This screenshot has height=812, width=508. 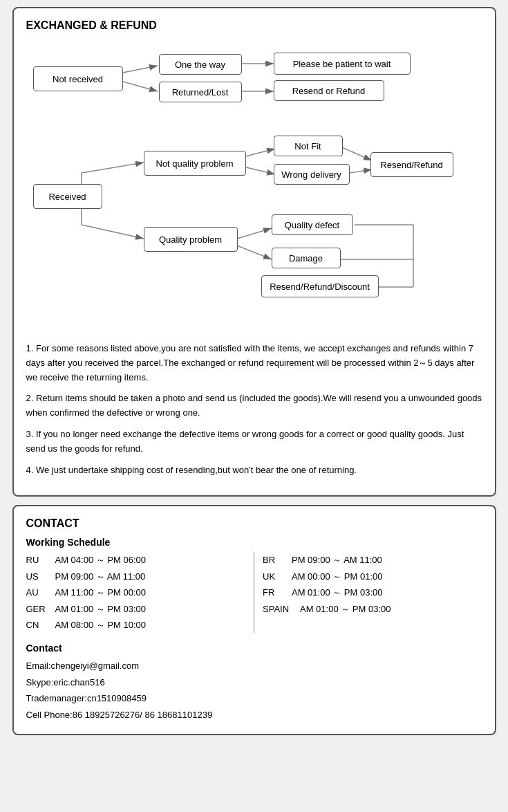 I want to click on quality-defect-box: Quality defect, so click(x=312, y=225).